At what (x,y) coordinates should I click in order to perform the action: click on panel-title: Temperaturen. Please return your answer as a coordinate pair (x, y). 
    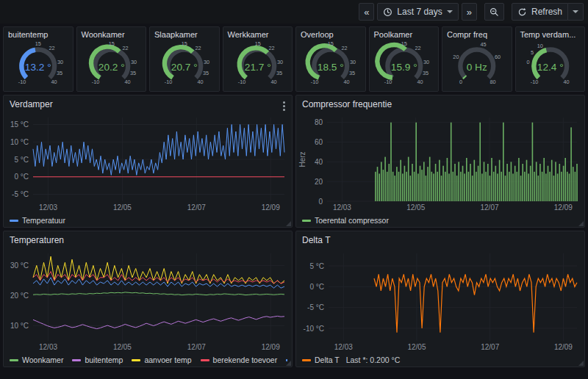
    Looking at the image, I should click on (148, 238).